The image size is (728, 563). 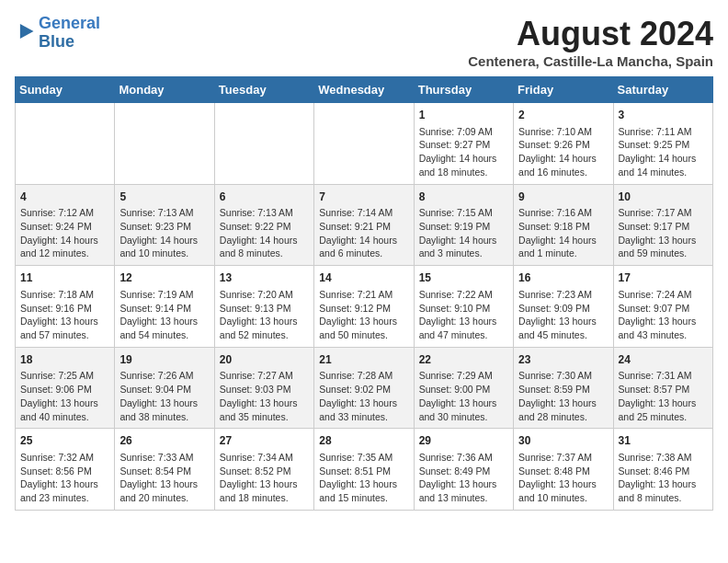 What do you see at coordinates (364, 224) in the screenshot?
I see `calendar-cell: 7Sunrise: 7:14 AM Sunset: 9:21 PM Daylig…` at bounding box center [364, 224].